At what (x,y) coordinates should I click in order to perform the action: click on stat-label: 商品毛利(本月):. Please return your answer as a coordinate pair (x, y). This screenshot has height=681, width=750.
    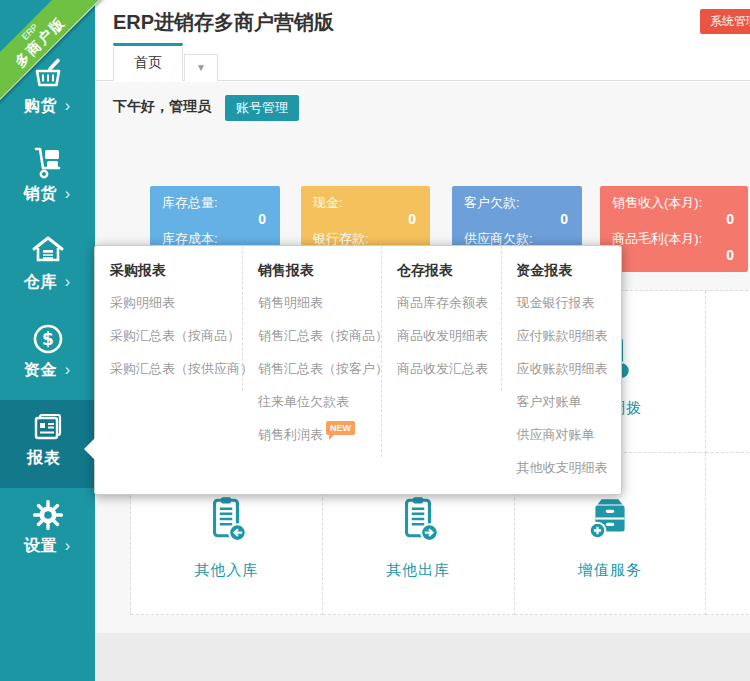
    Looking at the image, I should click on (674, 238).